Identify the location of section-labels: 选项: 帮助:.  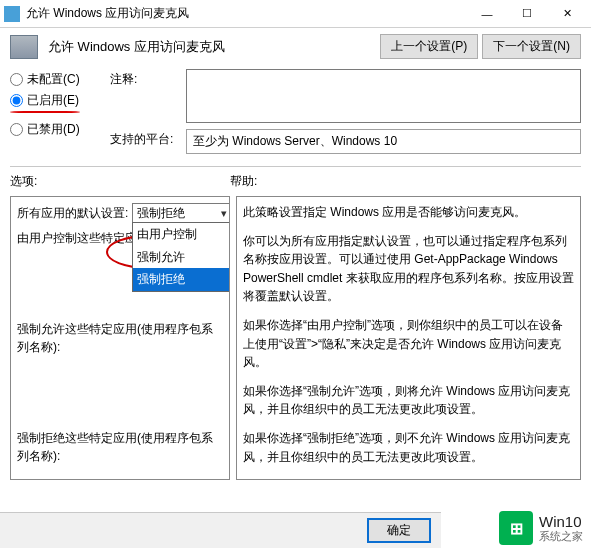
(296, 182).